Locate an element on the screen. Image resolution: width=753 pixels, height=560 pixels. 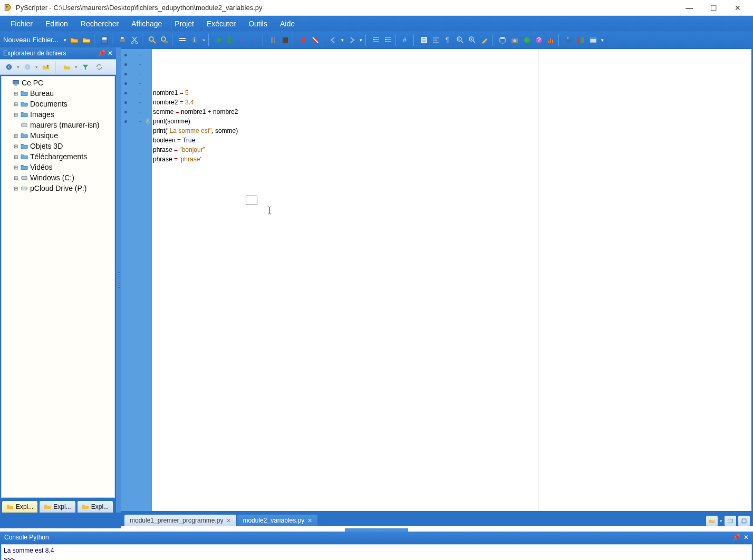
db-icon is located at coordinates (503, 40).